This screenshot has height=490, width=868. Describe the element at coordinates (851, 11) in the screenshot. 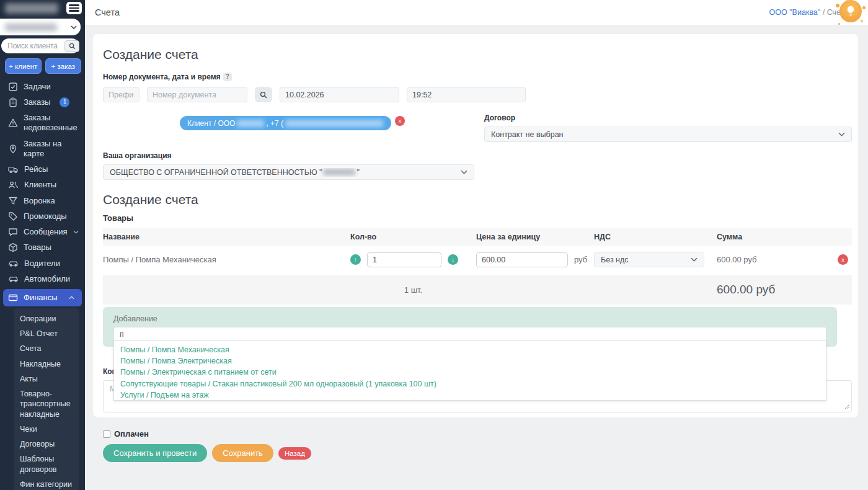

I see `lightbulb-icon` at that location.